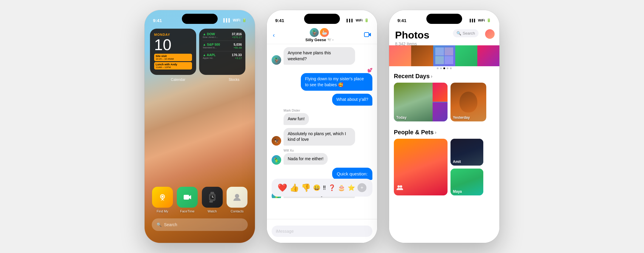 Image resolution: width=644 pixels, height=253 pixels. What do you see at coordinates (400, 188) in the screenshot?
I see `group-icon` at bounding box center [400, 188].